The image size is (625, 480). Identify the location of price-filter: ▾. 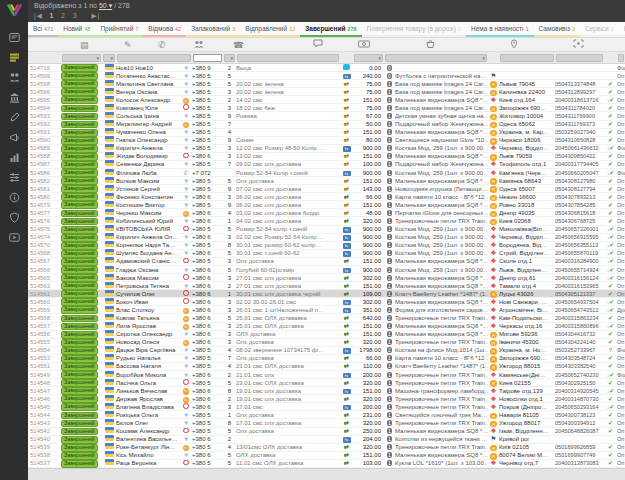
(368, 58).